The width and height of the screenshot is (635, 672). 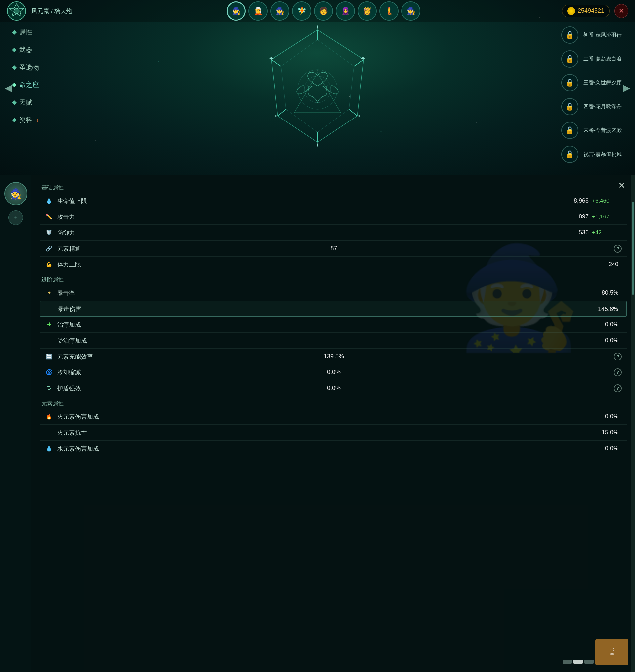 What do you see at coordinates (618, 356) in the screenshot?
I see `er-help-button: ?` at bounding box center [618, 356].